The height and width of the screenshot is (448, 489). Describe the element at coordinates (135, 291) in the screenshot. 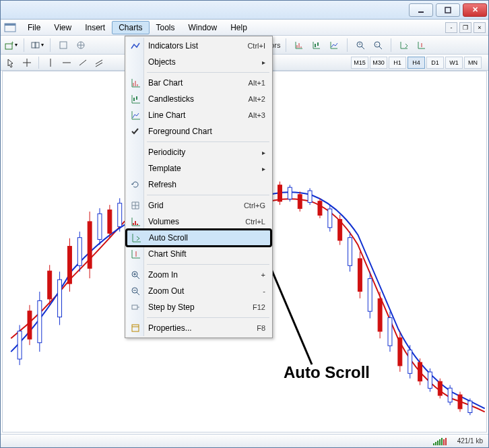

I see `zoom-out-icon` at that location.